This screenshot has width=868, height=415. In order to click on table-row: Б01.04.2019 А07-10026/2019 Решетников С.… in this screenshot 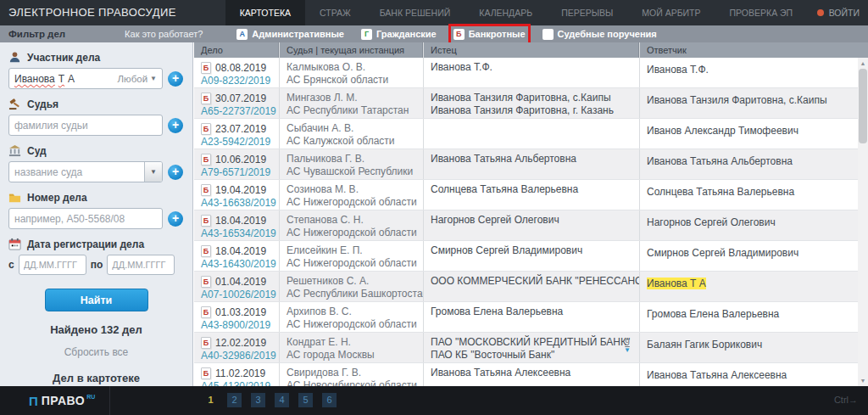, I will do `click(531, 287)`.